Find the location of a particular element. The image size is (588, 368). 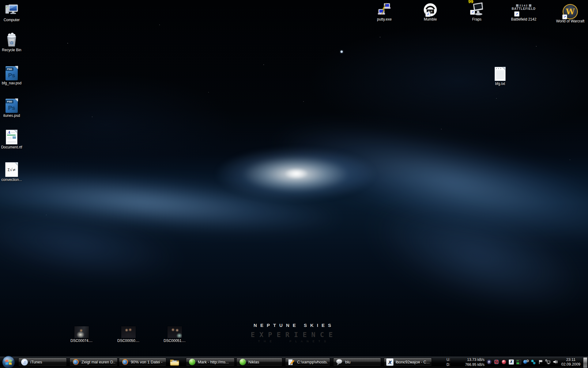

wallpaper-caption: NEPTUNE SKIES EXPERIENCE THE PLANETS is located at coordinates (294, 333).